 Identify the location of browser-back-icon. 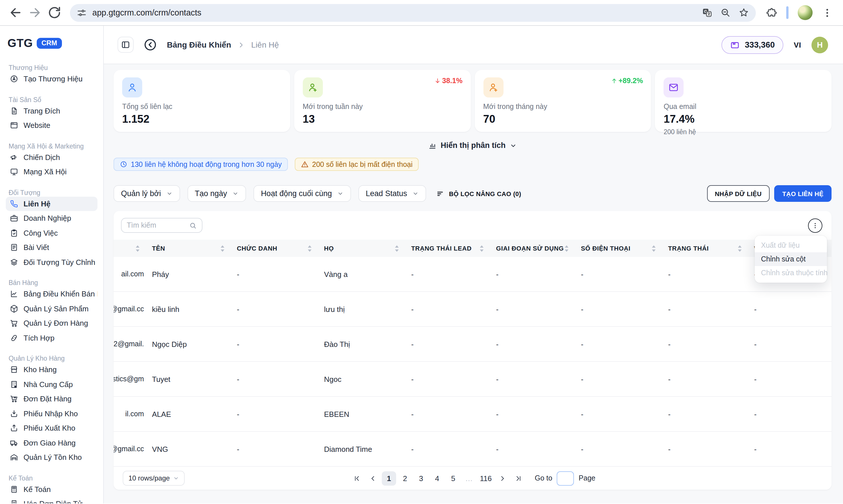
(16, 13).